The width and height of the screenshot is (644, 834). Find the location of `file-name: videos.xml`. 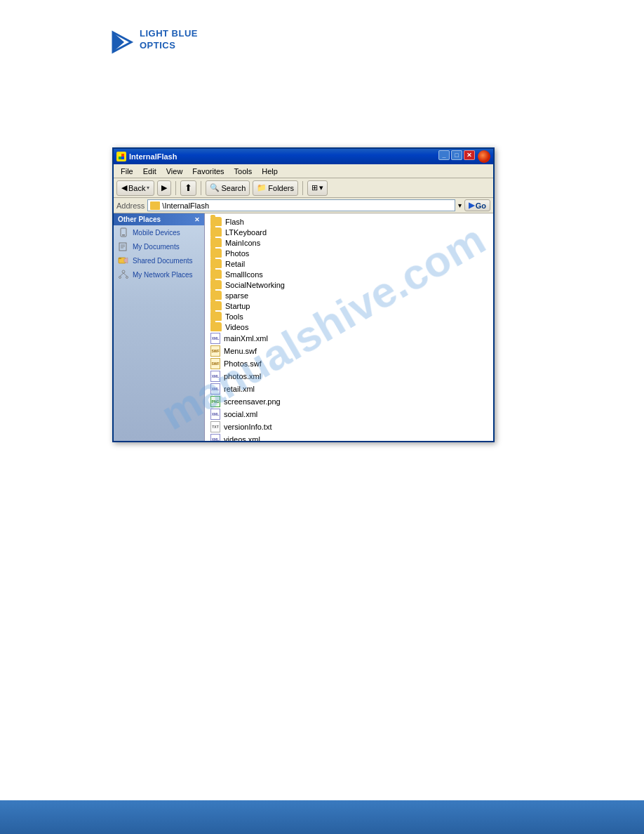

file-name: videos.xml is located at coordinates (242, 438).